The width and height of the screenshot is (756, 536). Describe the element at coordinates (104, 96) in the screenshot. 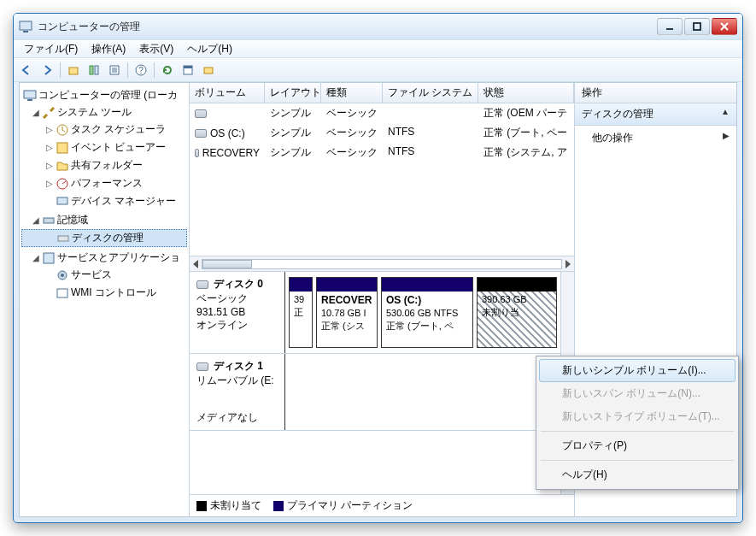

I see `tree-root: コンピューターの管理 (ローカ` at that location.